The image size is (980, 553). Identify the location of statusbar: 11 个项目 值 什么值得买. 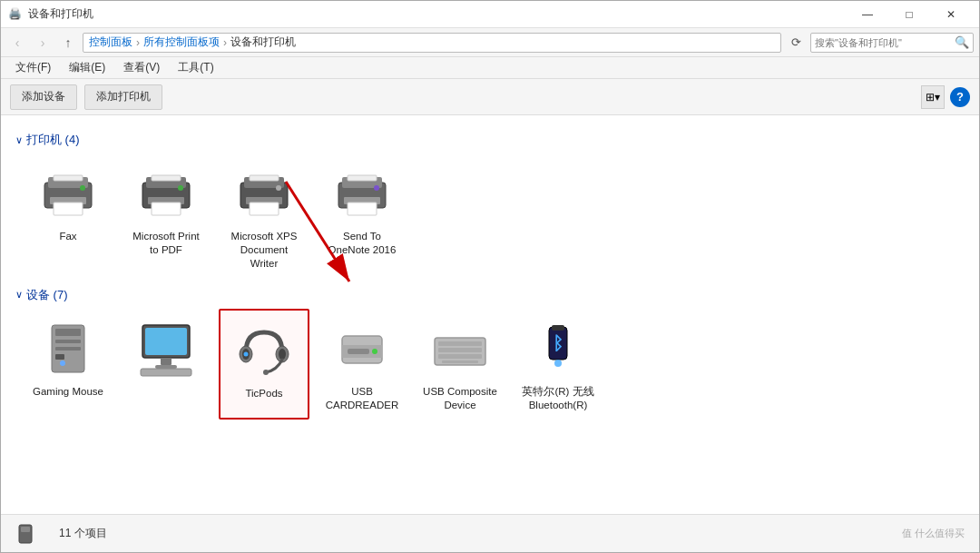
(490, 533).